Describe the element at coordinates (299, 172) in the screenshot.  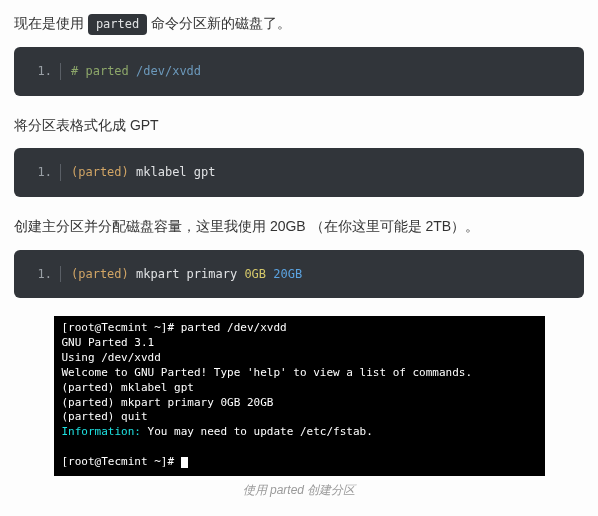
I see `code-block-2: 1. (parted) mklabel gpt` at that location.